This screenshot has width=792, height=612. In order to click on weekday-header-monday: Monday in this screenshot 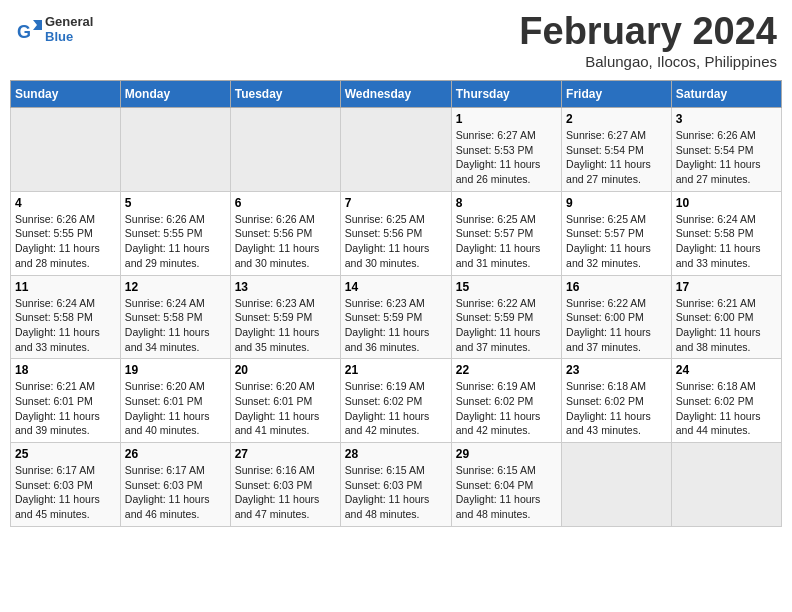, I will do `click(175, 94)`.